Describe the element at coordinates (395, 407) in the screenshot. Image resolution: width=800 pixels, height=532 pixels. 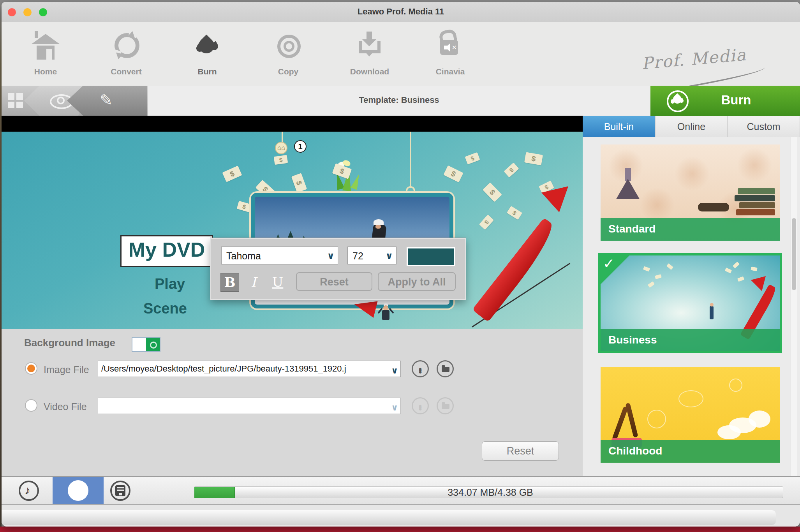
I see `chevron-down-icon: ∨` at that location.